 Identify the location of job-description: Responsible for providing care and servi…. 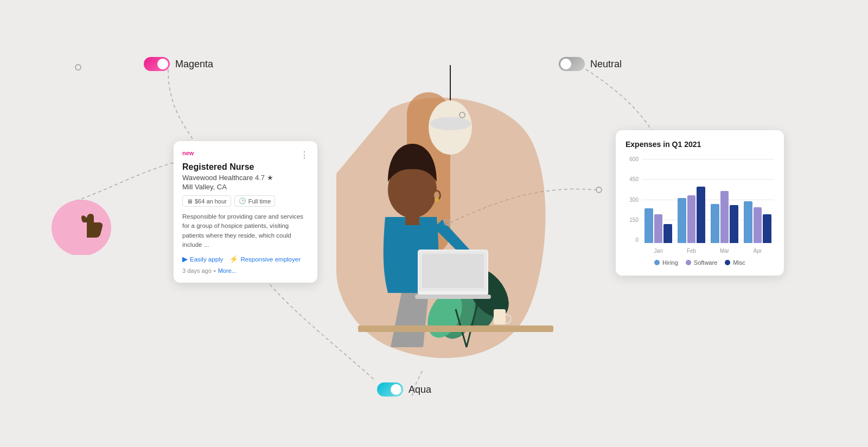
(245, 231).